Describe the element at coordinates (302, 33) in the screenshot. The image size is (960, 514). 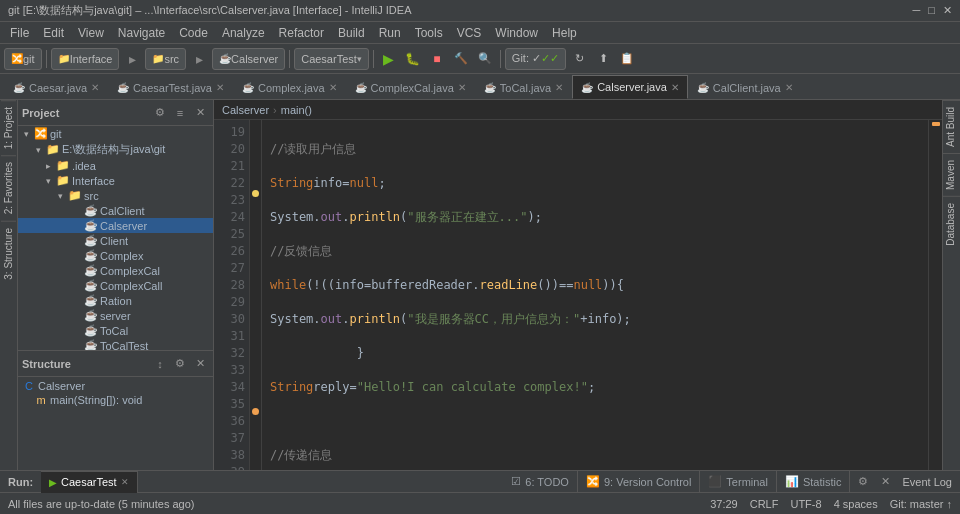
I see `menu-refactor: Refactor` at that location.